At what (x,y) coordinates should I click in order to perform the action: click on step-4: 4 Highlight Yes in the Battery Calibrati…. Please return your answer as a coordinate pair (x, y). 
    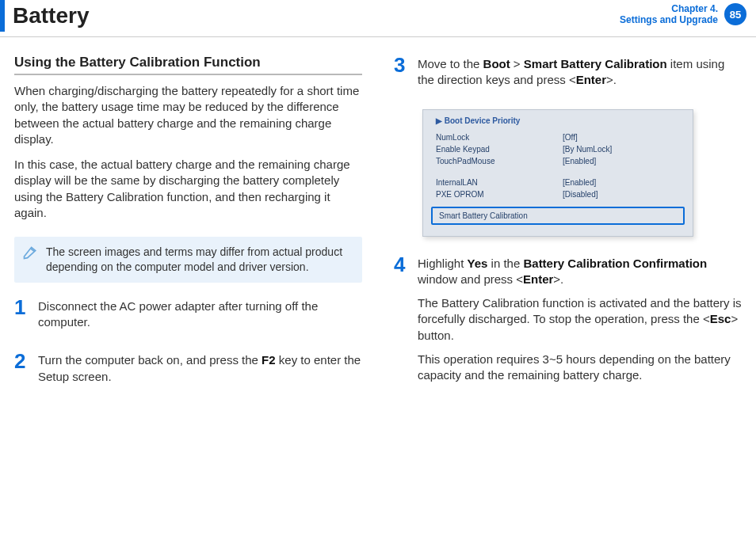
    Looking at the image, I should click on (567, 323).